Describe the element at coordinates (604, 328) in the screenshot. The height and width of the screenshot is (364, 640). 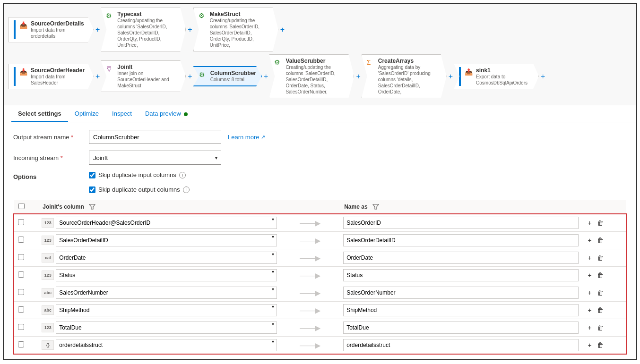
I see `row-actions-cell: + 🗑` at that location.